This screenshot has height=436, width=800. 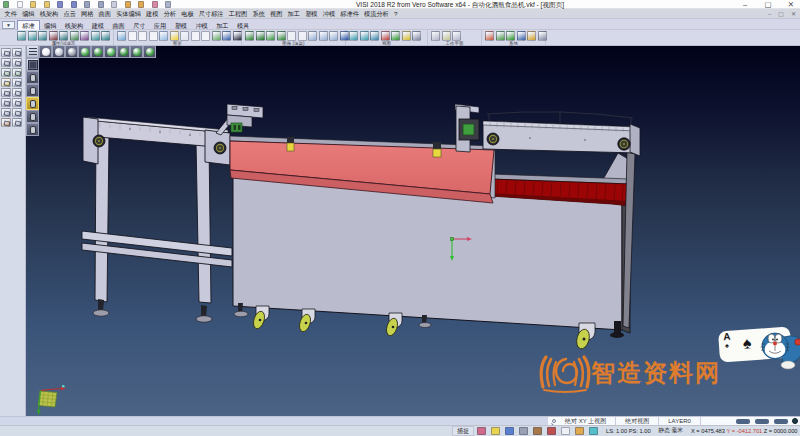 What do you see at coordinates (791, 4) in the screenshot?
I see `close-button: ✕` at bounding box center [791, 4].